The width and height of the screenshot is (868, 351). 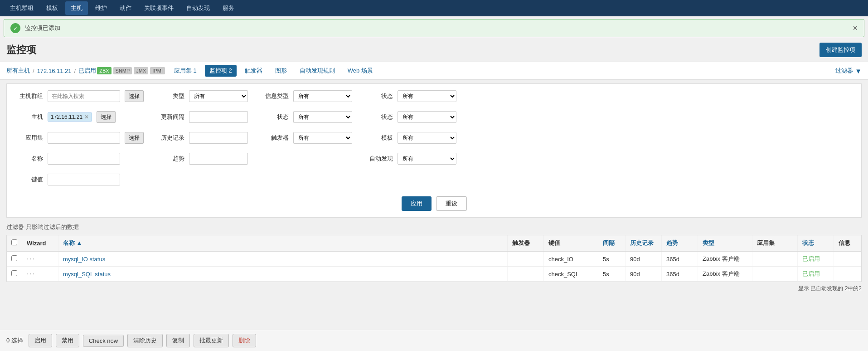 I want to click on row2-info, so click(x=848, y=274).